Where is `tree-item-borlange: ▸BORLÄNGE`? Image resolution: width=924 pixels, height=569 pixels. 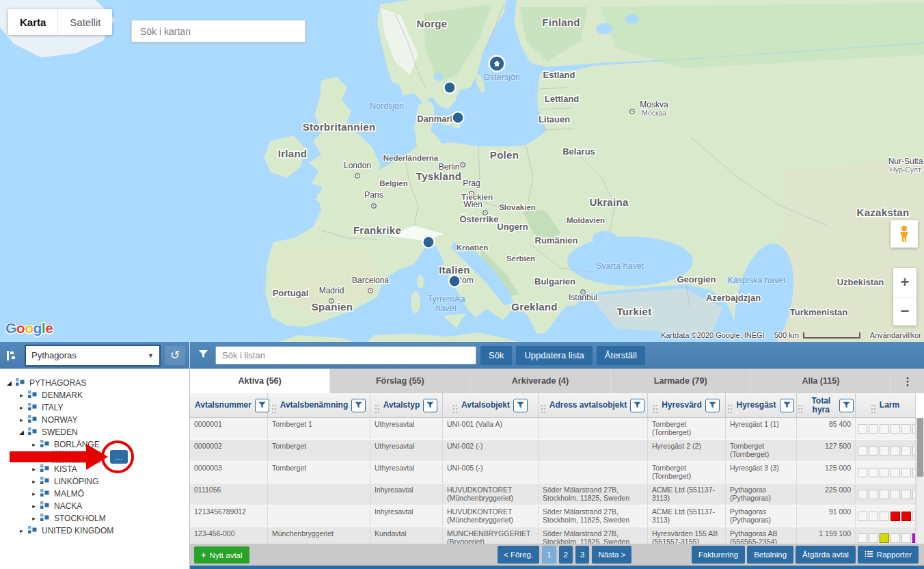 tree-item-borlange: ▸BORLÄNGE is located at coordinates (94, 445).